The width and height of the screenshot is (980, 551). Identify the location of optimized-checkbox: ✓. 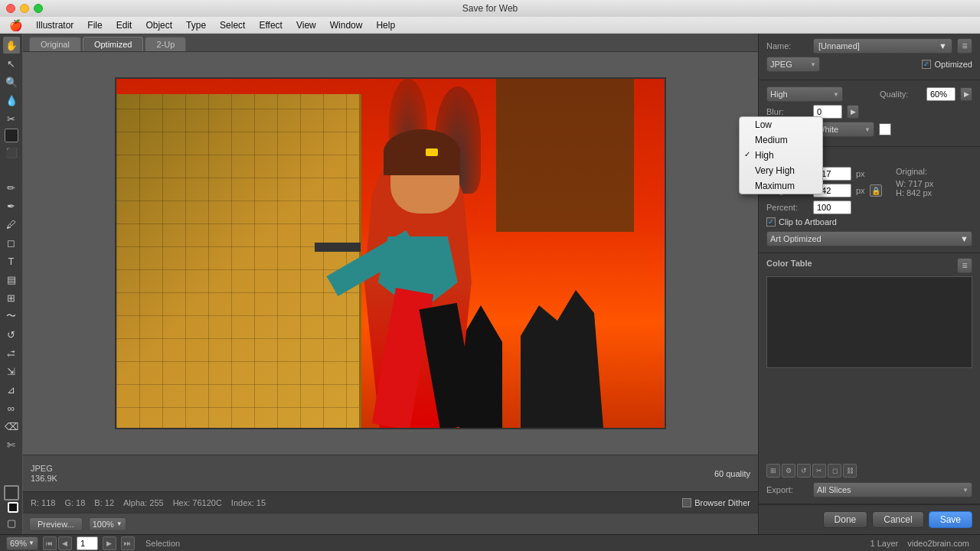
(926, 64).